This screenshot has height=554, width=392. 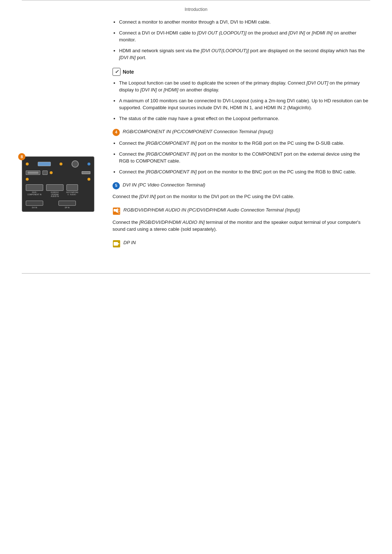 I want to click on dvi-in-ref: [DVI IN], so click(x=297, y=33).